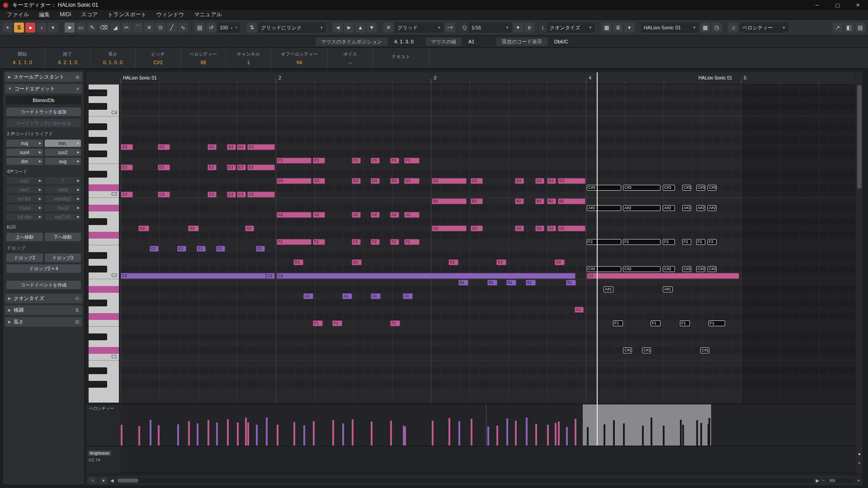  What do you see at coordinates (92, 28) in the screenshot?
I see `draw-tool: ✎` at bounding box center [92, 28].